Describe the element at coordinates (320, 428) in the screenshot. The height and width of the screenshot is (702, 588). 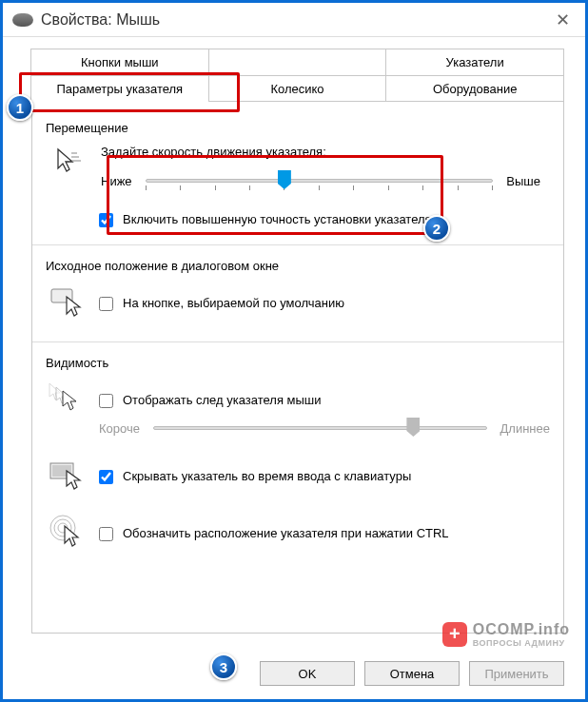
I see `trails-slider` at that location.